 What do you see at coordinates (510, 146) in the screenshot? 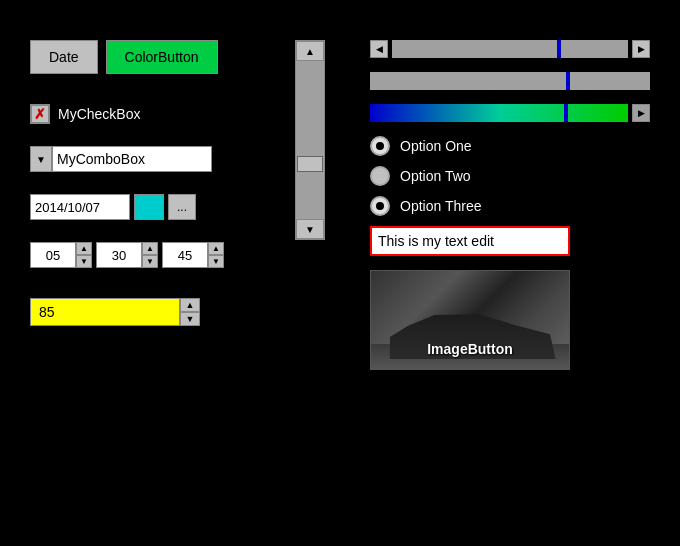
I see `radio-row-1: Option One` at bounding box center [510, 146].